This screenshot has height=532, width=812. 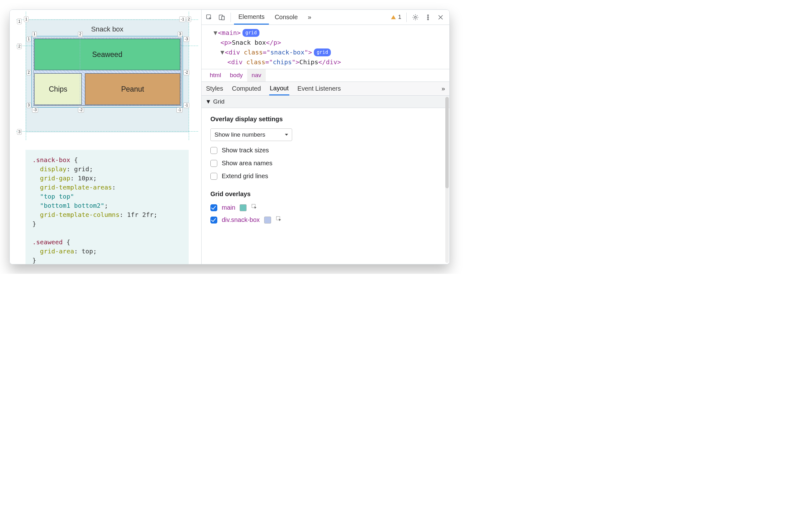 What do you see at coordinates (325, 47) in the screenshot?
I see `dom-tree: ▼<main>grid <p>Snack box</p> ▼<div class…` at bounding box center [325, 47].